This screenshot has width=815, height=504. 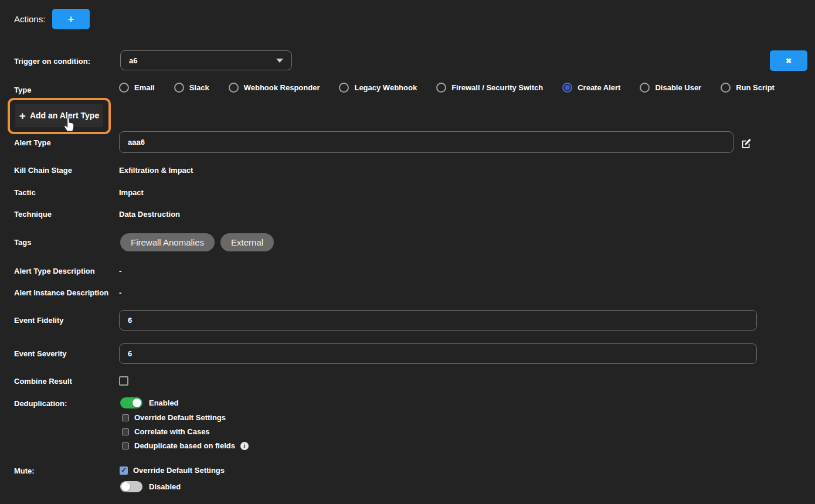 I want to click on radio-run-script: Run Script, so click(x=748, y=88).